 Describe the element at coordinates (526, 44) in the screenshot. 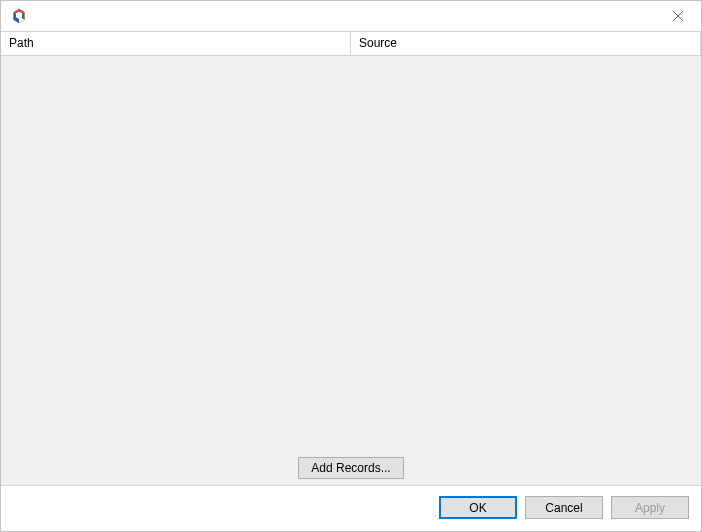

I see `column-header-source: Source` at that location.